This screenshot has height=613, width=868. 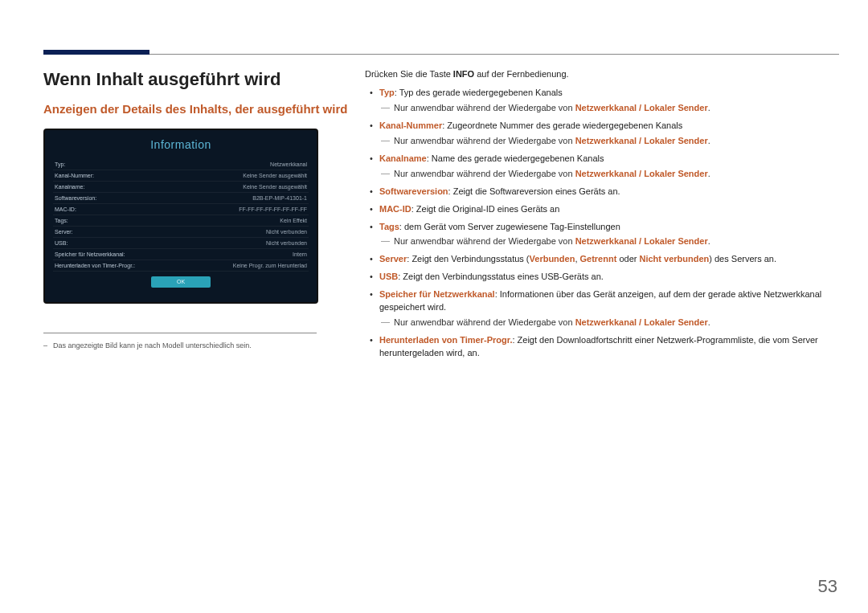 What do you see at coordinates (602, 133) in the screenshot?
I see `list-item-kanalnummer: Kanal-Nummer: Zugeordnete Nummer des ger…` at bounding box center [602, 133].